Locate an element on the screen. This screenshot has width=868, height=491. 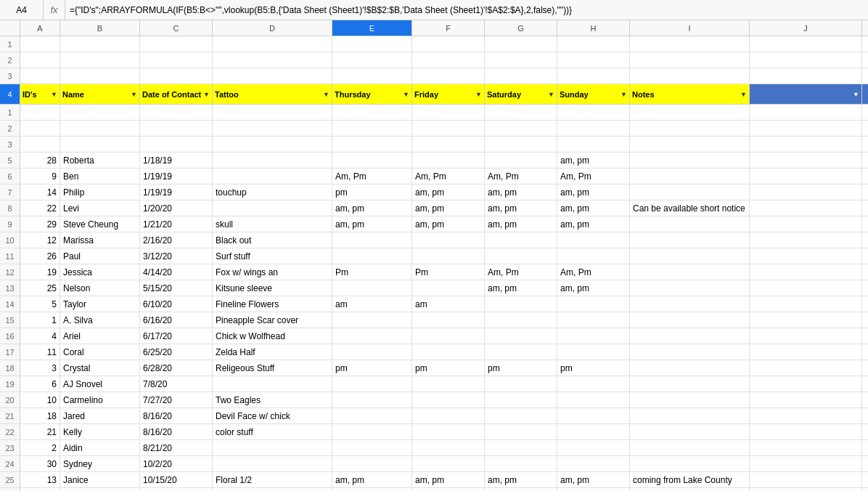
cell-A19: 6 is located at coordinates (41, 384).